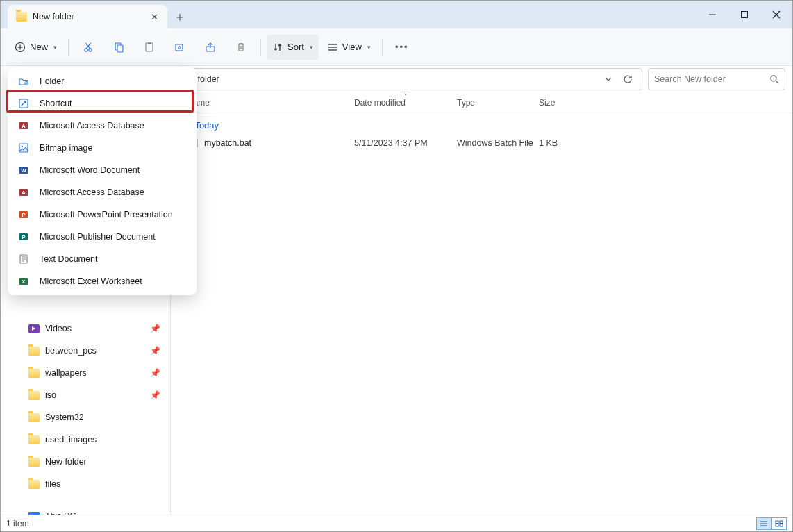 This screenshot has width=793, height=532. What do you see at coordinates (406, 93) in the screenshot?
I see `sort-arrow-icon: ⌄` at bounding box center [406, 93].